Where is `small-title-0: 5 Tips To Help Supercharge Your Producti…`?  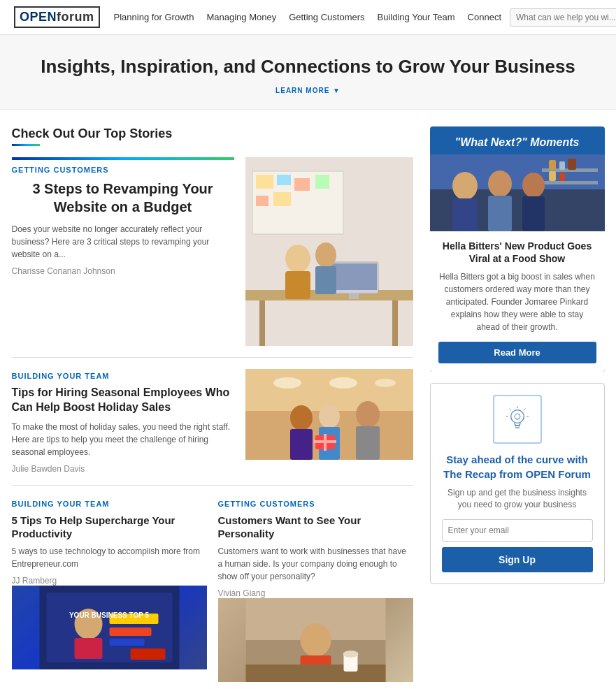 small-title-0: 5 Tips To Help Supercharge Your Producti… is located at coordinates (109, 527).